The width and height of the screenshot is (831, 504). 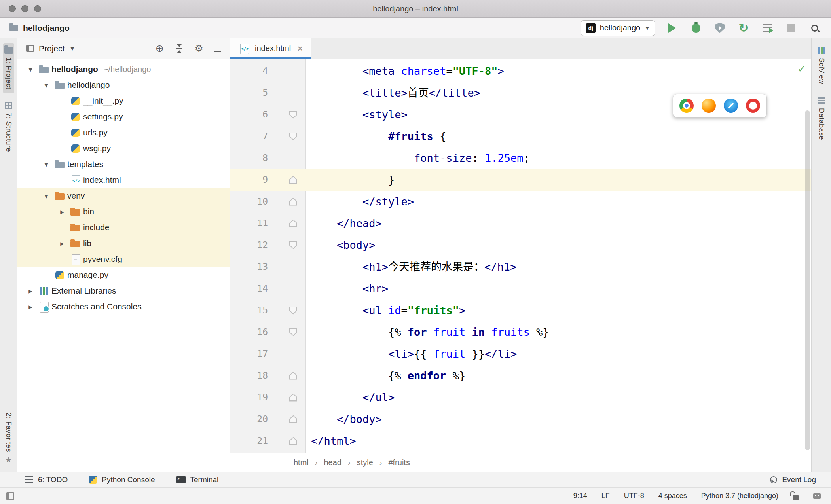 What do you see at coordinates (123, 259) in the screenshot?
I see `tree-item-pyvenv-cfg: pyvenv.cfg` at bounding box center [123, 259].